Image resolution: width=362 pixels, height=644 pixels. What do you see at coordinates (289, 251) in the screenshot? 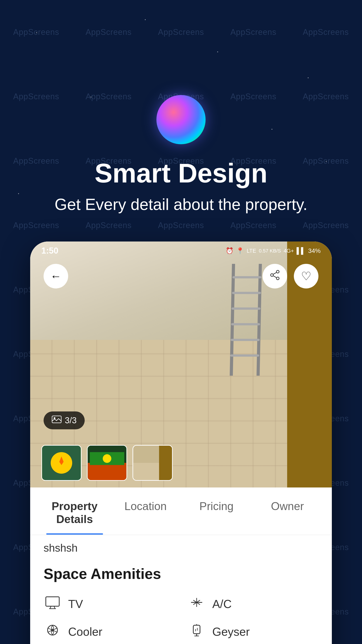
I see `data-label: 4G+` at bounding box center [289, 251].